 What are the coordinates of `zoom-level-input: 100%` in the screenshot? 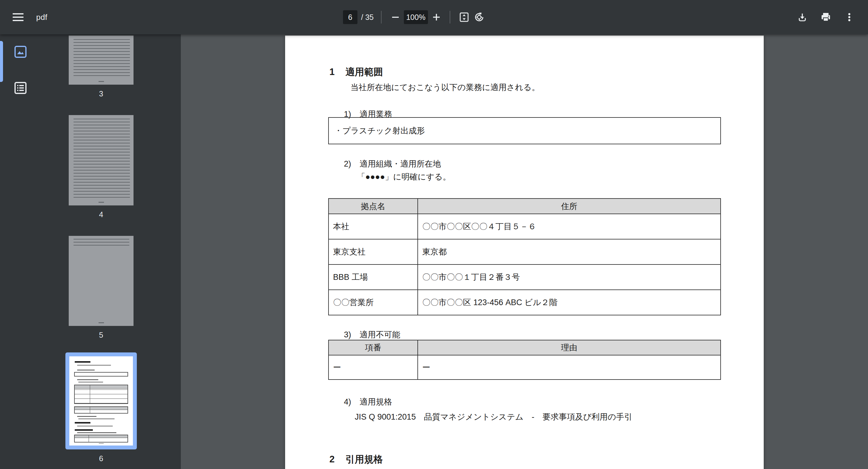 It's located at (416, 17).